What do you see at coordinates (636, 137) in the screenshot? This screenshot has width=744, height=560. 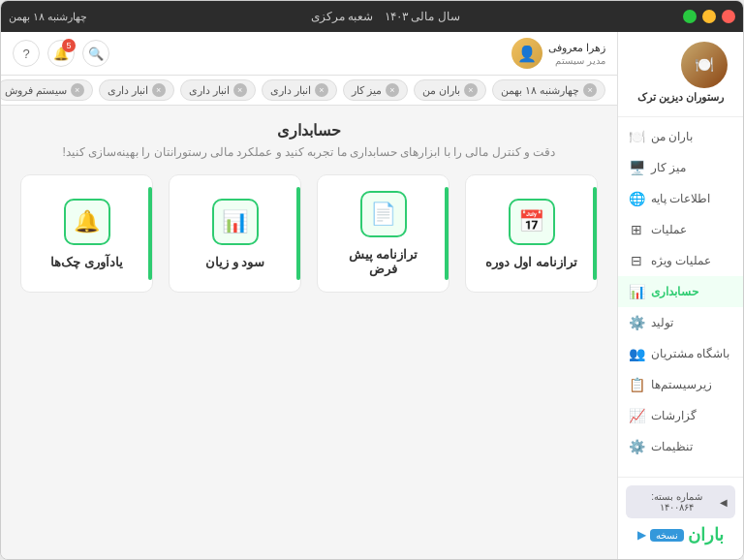 I see `baran-icon: 🍽️` at bounding box center [636, 137].